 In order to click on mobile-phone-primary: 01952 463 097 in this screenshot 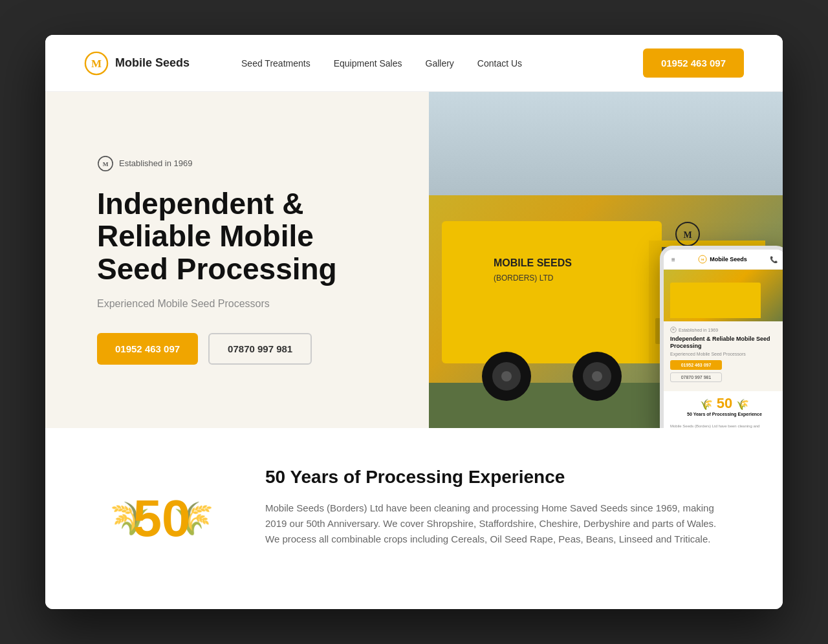, I will do `click(696, 365)`.